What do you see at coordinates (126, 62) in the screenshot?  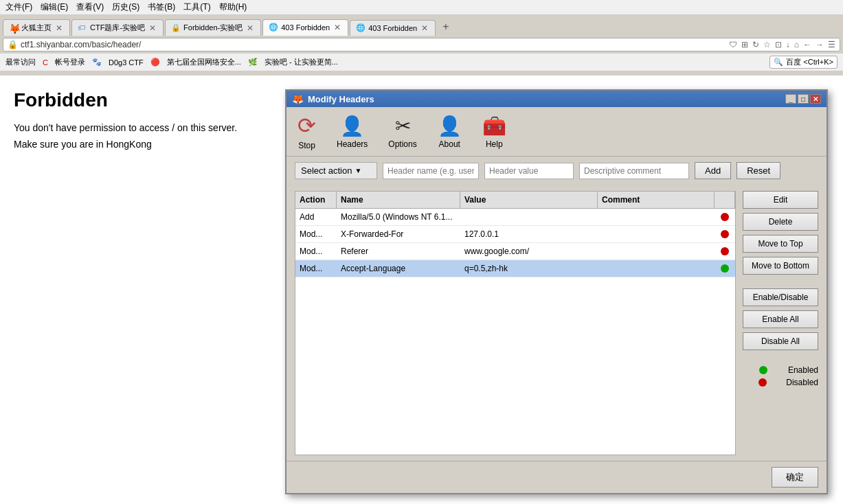 I see `bookmark-ctf-label: D0g3 CTF` at bounding box center [126, 62].